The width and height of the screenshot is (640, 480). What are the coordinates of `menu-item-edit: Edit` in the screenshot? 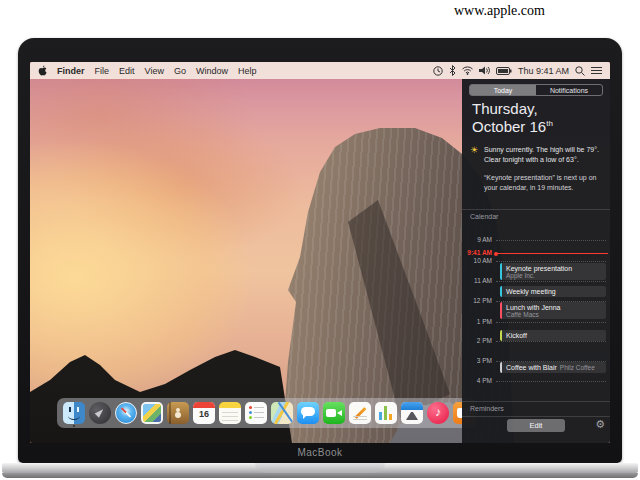 It's located at (127, 71).